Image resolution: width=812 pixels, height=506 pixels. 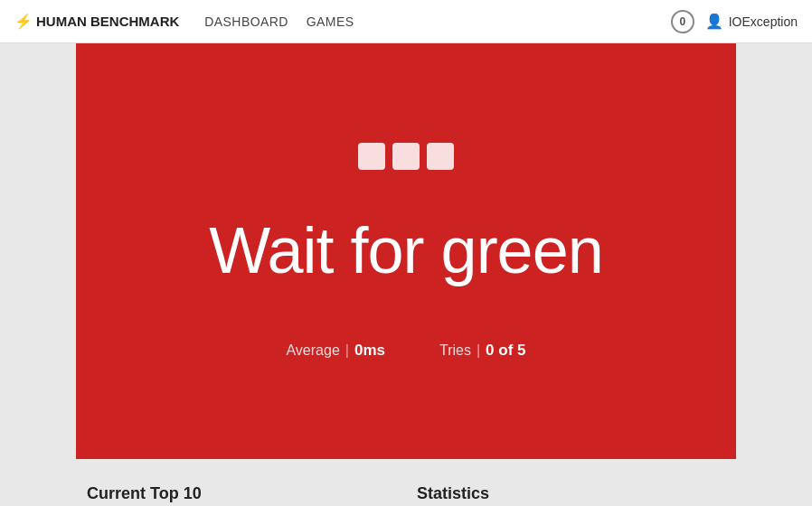 I want to click on user-icon: 👤, so click(x=714, y=22).